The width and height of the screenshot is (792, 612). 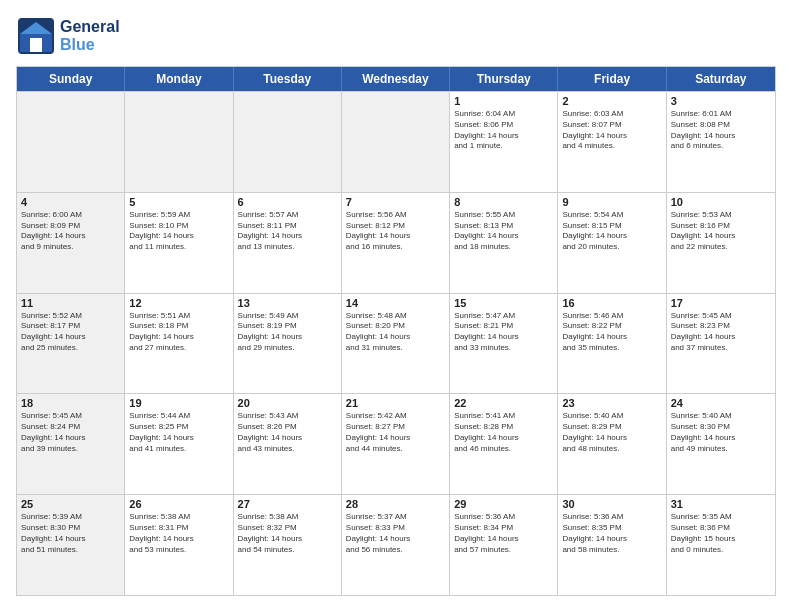 I want to click on calendar-cell-28: 28Sunrise: 5:37 AM Sunset: 8:33 PM Dayli…, so click(x=396, y=545).